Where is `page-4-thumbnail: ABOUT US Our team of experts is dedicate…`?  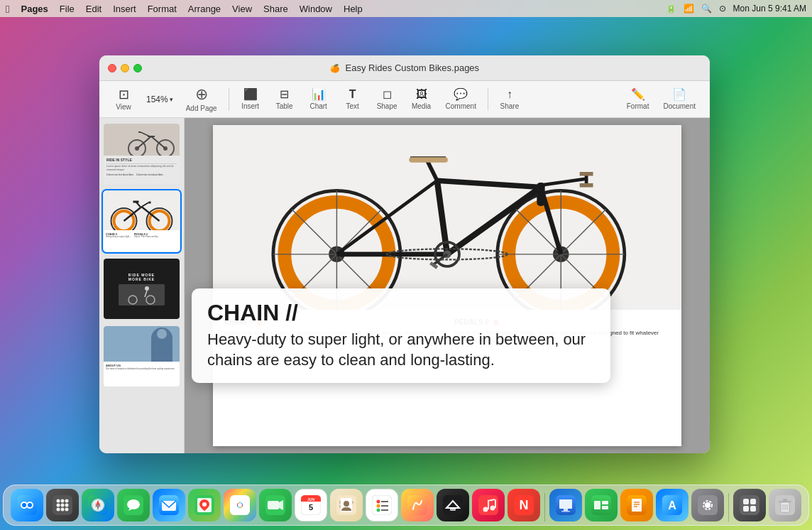 page-4-thumbnail: ABOUT US Our team of experts is dedicate… is located at coordinates (142, 357).